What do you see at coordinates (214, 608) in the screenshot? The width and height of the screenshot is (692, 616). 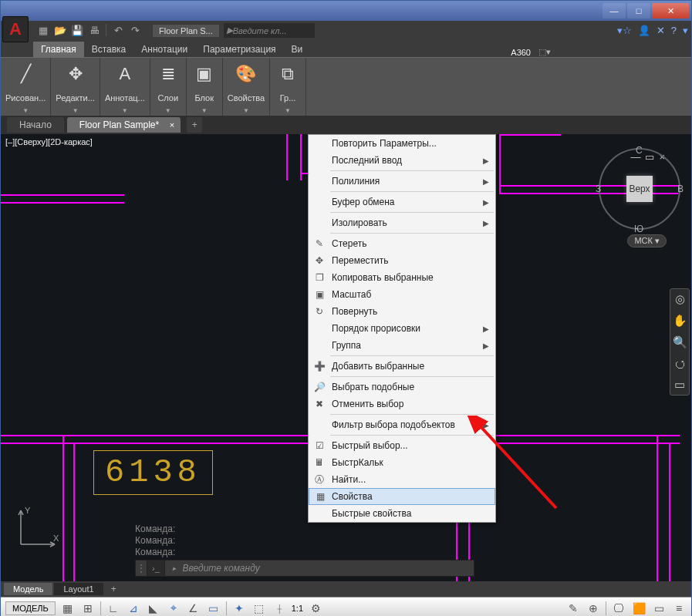 I see `lwt-icon: ▭` at bounding box center [214, 608].